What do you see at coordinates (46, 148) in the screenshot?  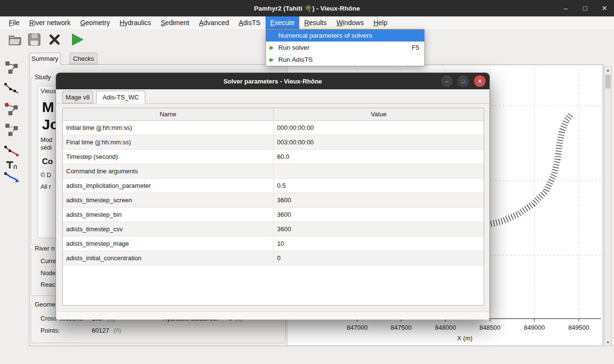 I see `study-text-line2: sédi` at bounding box center [46, 148].